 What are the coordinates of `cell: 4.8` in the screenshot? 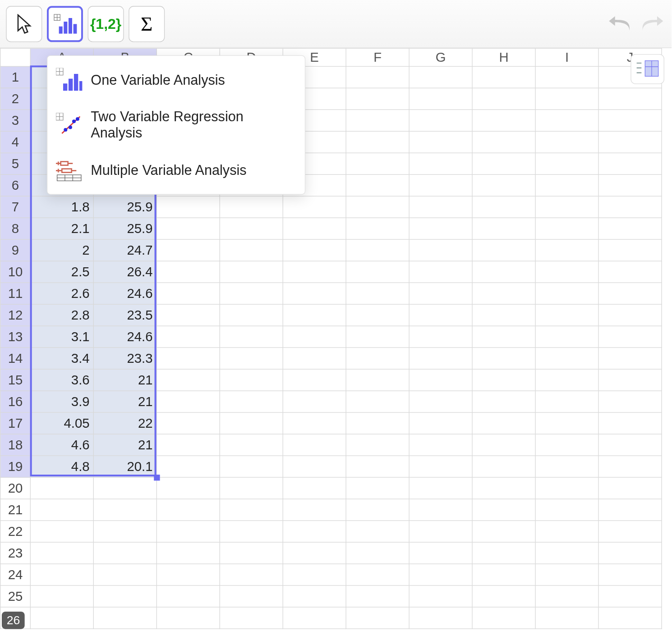 It's located at (62, 466).